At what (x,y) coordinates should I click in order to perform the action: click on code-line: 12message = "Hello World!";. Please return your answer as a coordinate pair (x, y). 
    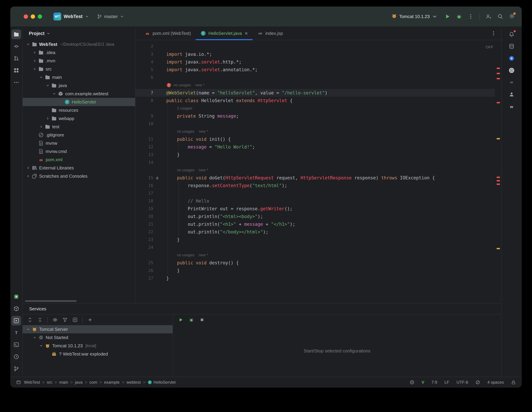
    Looking at the image, I should click on (315, 147).